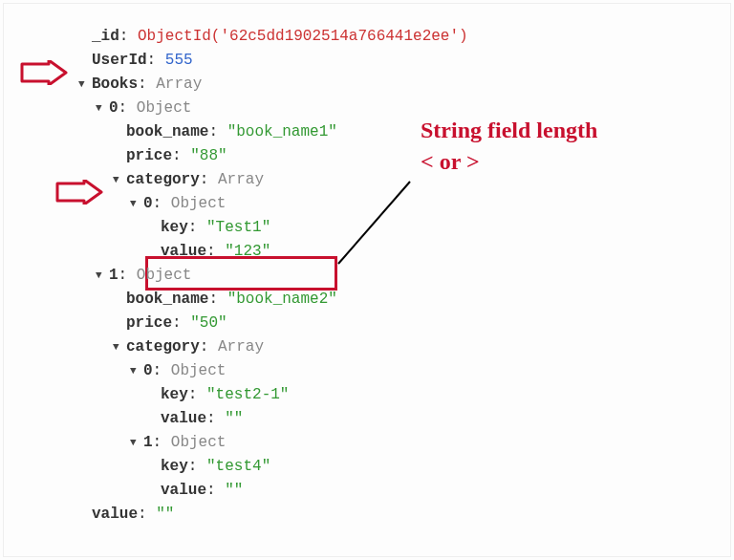 The width and height of the screenshot is (734, 560). Describe the element at coordinates (411, 466) in the screenshot. I see `field-key: key: "test4"` at that location.